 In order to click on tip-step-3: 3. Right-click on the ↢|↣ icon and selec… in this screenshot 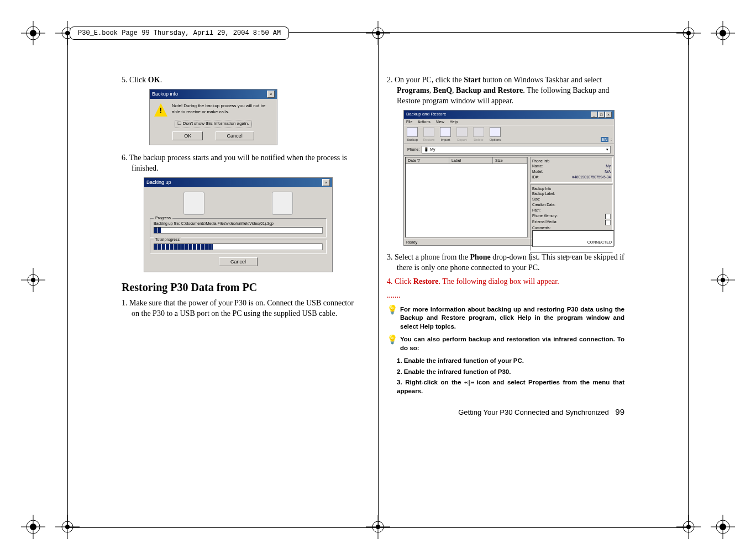, I will do `click(506, 387)`.